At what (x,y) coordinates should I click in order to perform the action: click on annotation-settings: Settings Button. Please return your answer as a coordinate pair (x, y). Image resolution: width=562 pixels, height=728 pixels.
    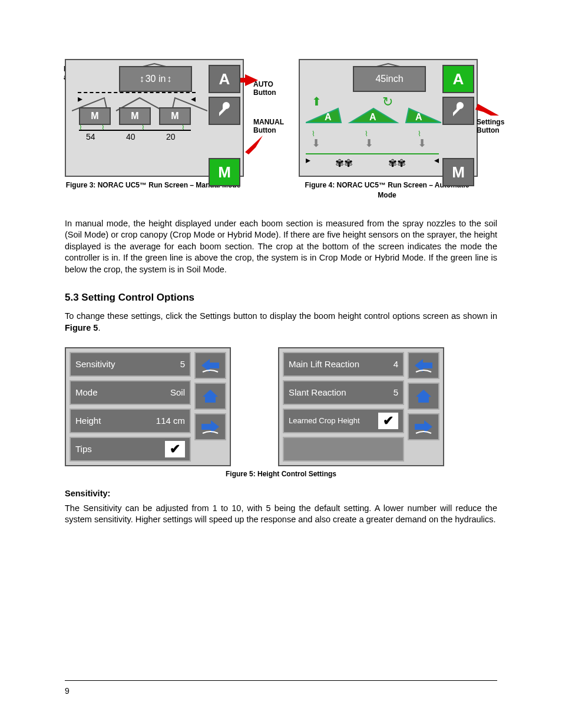
    Looking at the image, I should click on (490, 126).